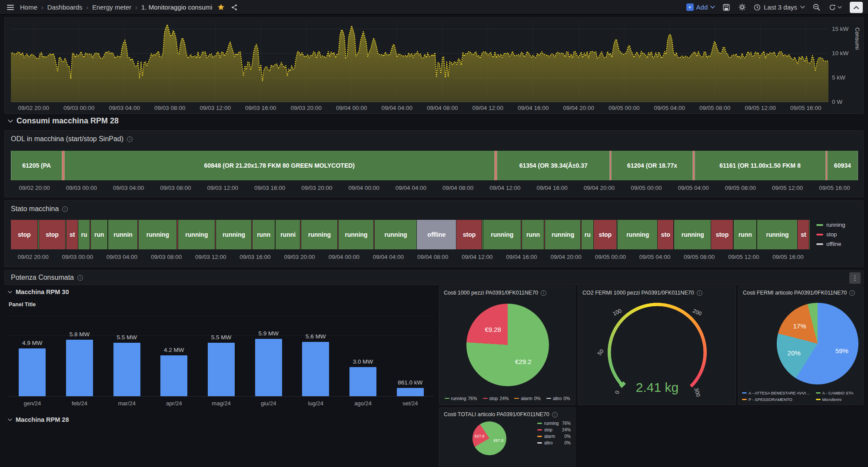  I want to click on timeline-segment, so click(810, 235).